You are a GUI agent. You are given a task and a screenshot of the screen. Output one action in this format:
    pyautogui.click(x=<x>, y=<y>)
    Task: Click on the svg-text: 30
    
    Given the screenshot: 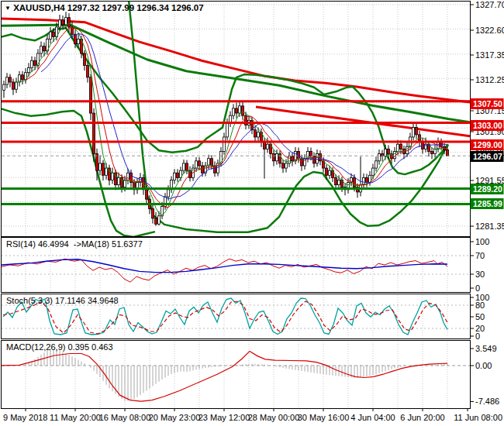 What is the action you would take?
    pyautogui.click(x=480, y=274)
    